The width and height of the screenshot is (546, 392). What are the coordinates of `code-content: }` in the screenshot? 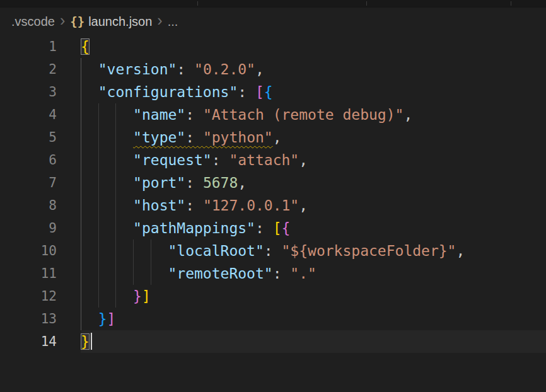 It's located at (313, 342).